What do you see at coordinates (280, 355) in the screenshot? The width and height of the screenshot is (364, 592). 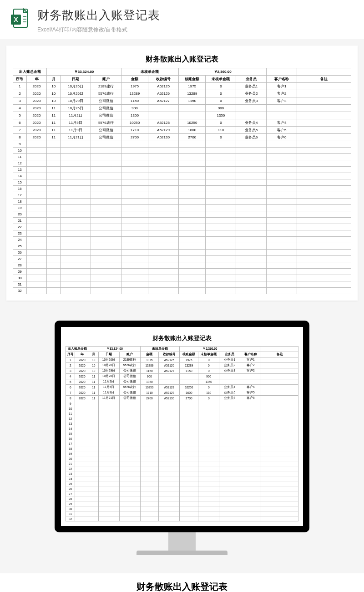 I see `column-header: 备注` at bounding box center [280, 355].